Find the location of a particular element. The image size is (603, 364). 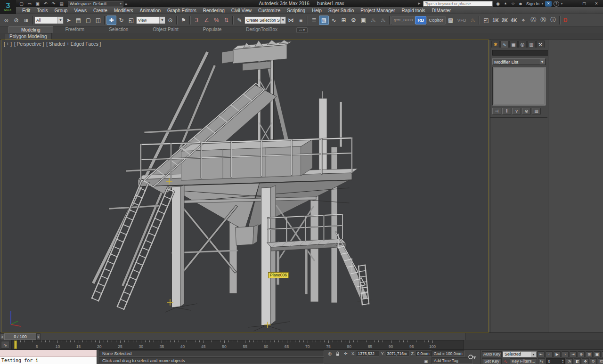

remove-modifier-button: ⊗ is located at coordinates (527, 111).